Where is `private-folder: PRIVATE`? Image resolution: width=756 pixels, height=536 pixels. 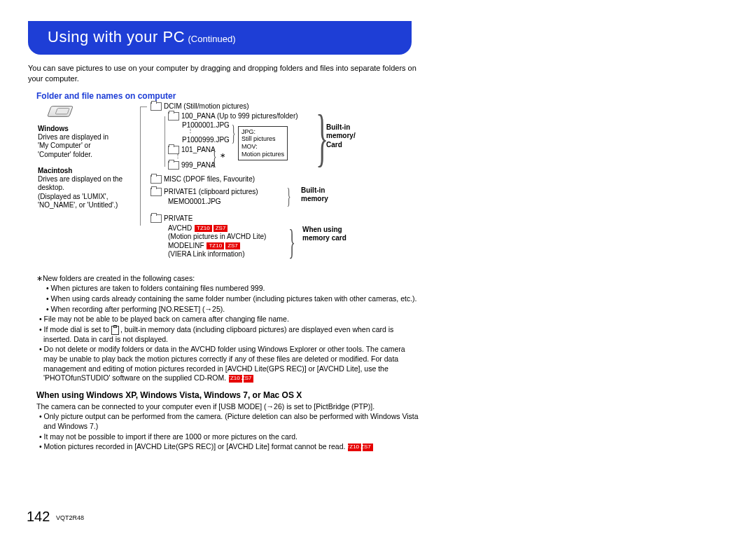 private-folder: PRIVATE is located at coordinates (172, 219).